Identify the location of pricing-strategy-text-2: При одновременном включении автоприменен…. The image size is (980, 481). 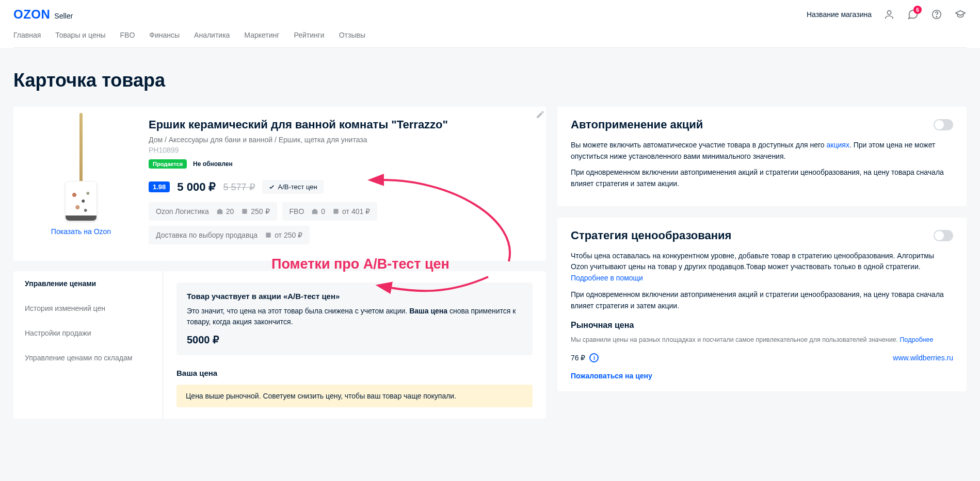
(762, 300).